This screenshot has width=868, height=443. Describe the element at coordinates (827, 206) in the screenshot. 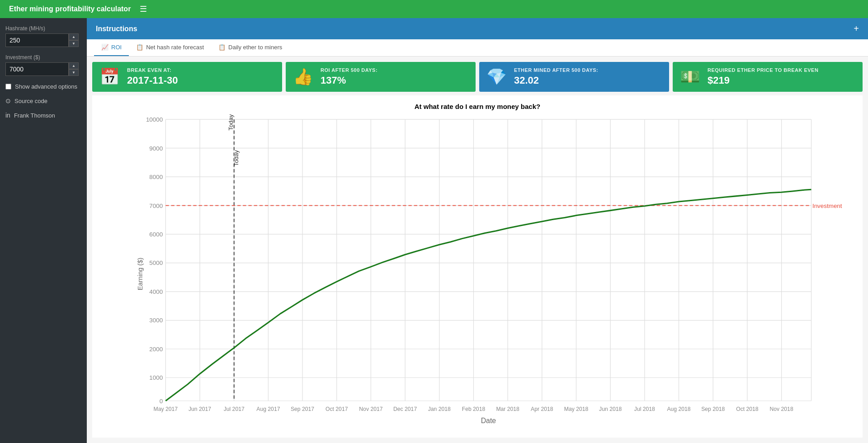

I see `svg-text: Investment` at that location.